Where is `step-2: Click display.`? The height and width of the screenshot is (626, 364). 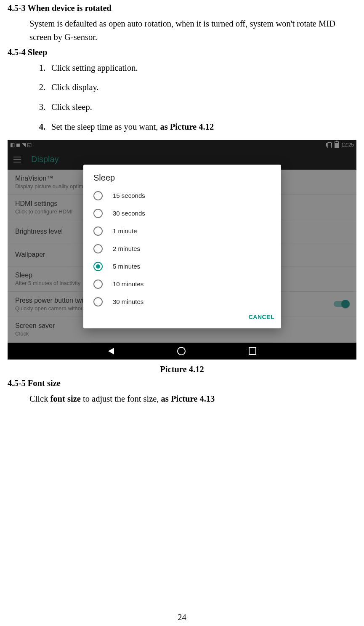 step-2: Click display. is located at coordinates (198, 88).